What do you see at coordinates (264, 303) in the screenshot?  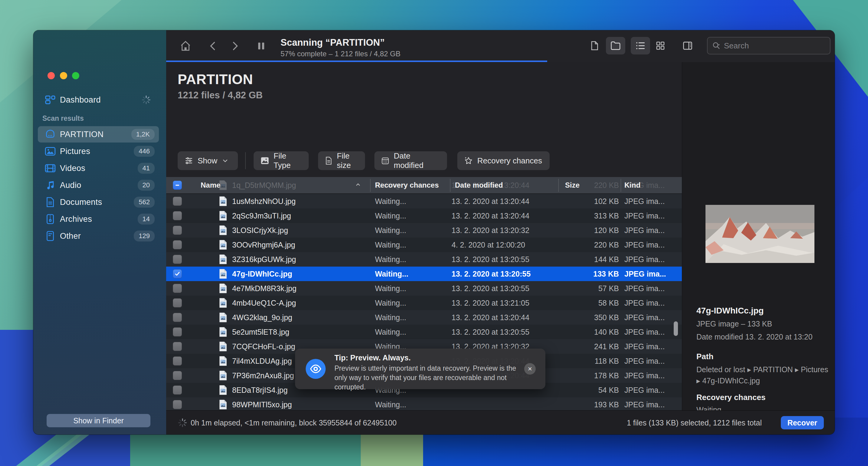 I see `name-cell: 4mb4UeQ1C-A.jpg` at bounding box center [264, 303].